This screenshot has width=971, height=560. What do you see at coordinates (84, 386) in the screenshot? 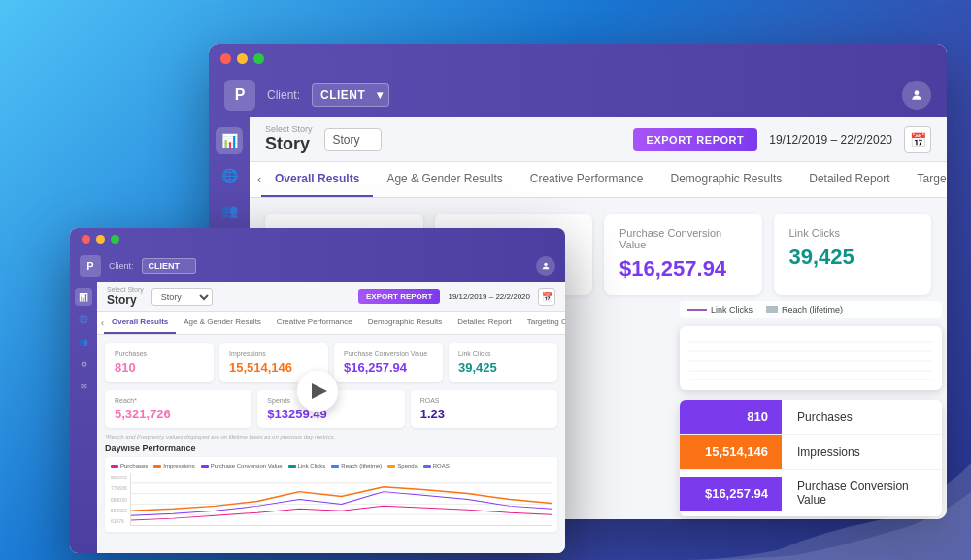
I see `small-sidebar-mail-icon: ✉` at bounding box center [84, 386].